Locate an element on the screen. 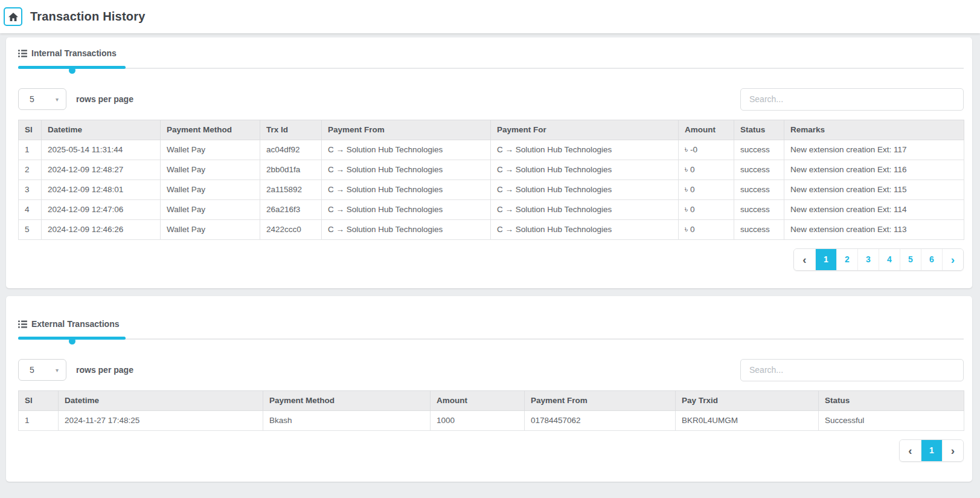 Image resolution: width=980 pixels, height=498 pixels. table-cell: ৳ -0 is located at coordinates (706, 150).